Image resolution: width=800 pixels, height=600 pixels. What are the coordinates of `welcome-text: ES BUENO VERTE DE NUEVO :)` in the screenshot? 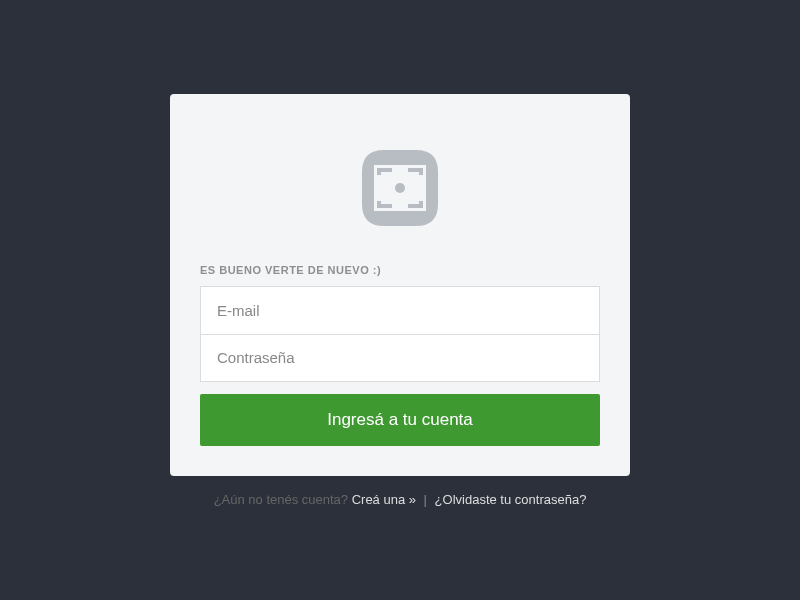 It's located at (290, 270).